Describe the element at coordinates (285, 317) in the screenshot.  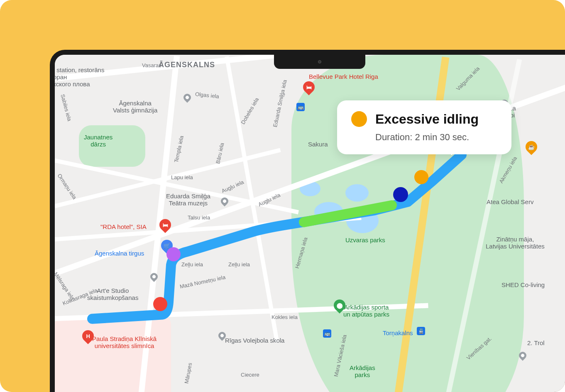
I see `street-label: Kokles iela` at that location.